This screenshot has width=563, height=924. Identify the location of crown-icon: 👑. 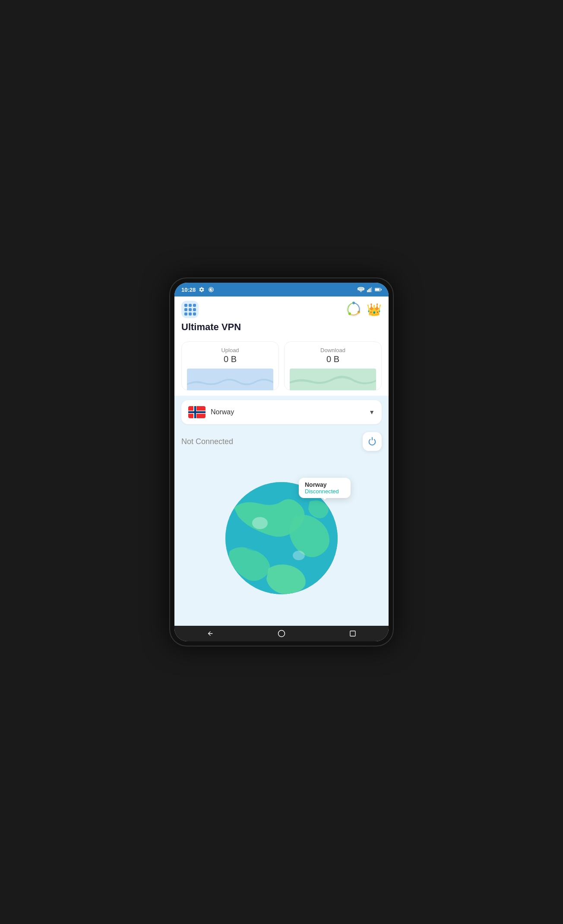
(374, 310).